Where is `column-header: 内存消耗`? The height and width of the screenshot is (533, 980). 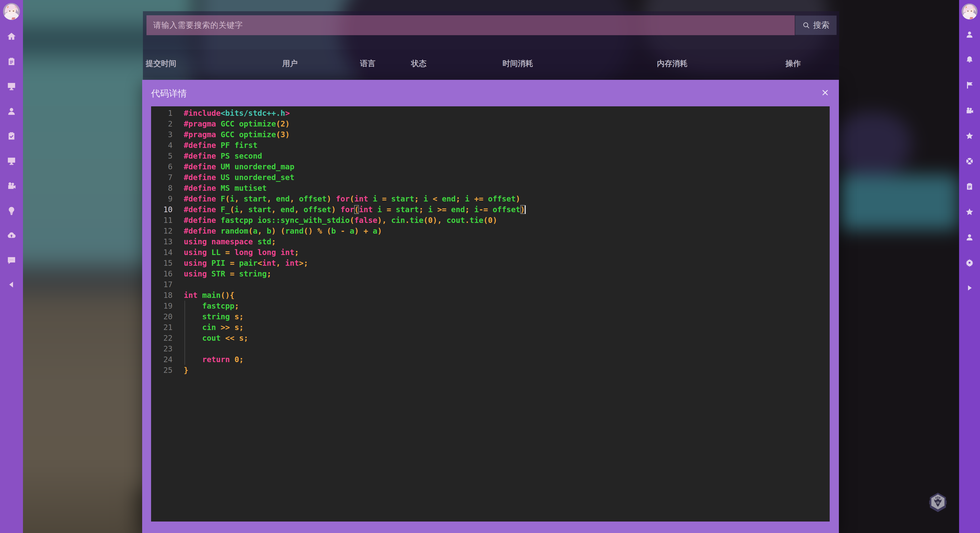
column-header: 内存消耗 is located at coordinates (672, 63).